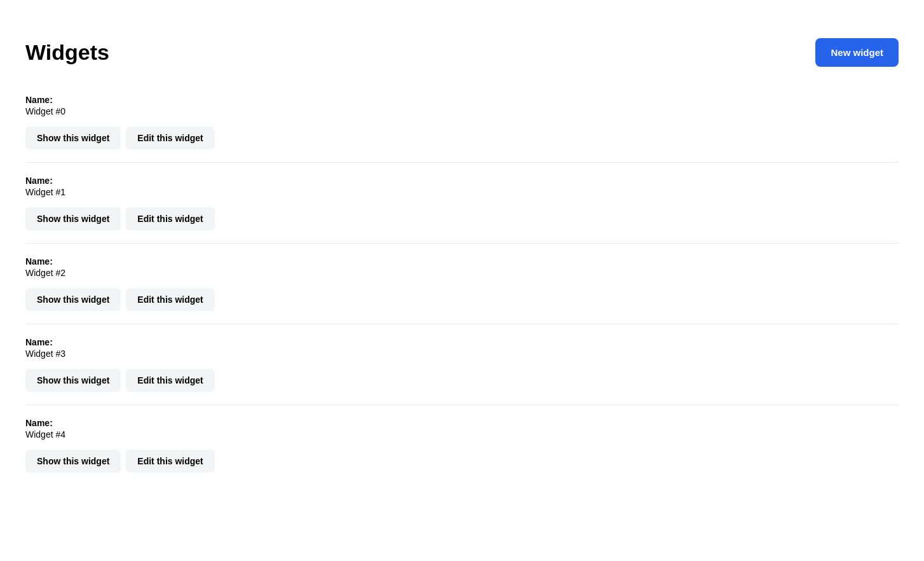 The image size is (924, 561). What do you see at coordinates (462, 204) in the screenshot?
I see `widget-item: Name:Widget #1Show this widgetEdit this …` at bounding box center [462, 204].